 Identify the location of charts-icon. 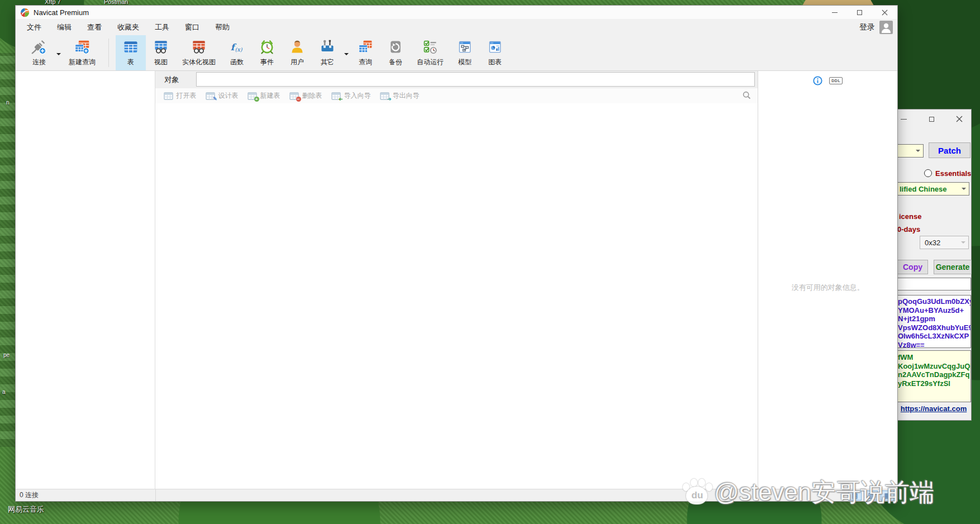
(495, 47).